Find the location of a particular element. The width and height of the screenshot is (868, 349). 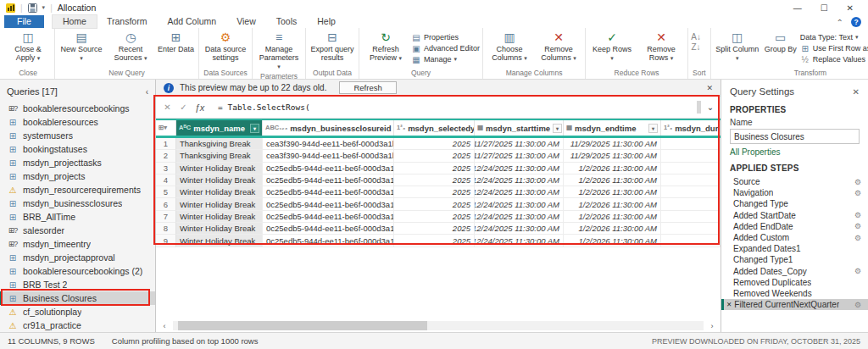

properties-button: ▤ Properties is located at coordinates (446, 37).